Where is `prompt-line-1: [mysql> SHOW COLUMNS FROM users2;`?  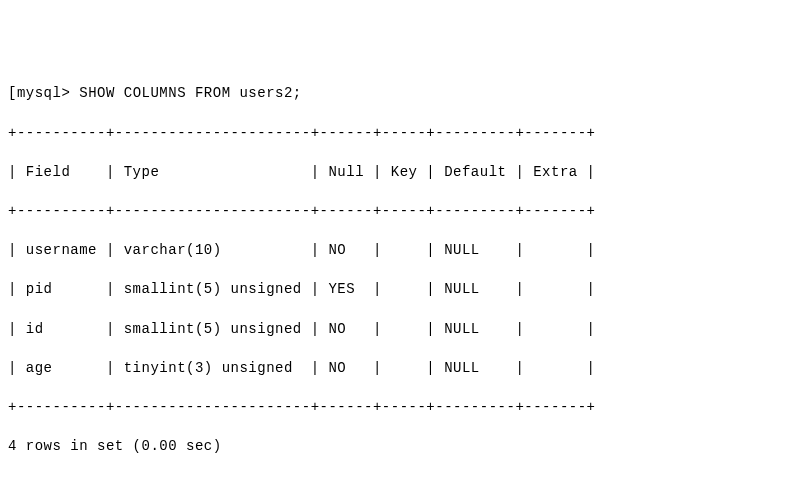
prompt-line-1: [mysql> SHOW COLUMNS FROM users2; is located at coordinates (403, 94).